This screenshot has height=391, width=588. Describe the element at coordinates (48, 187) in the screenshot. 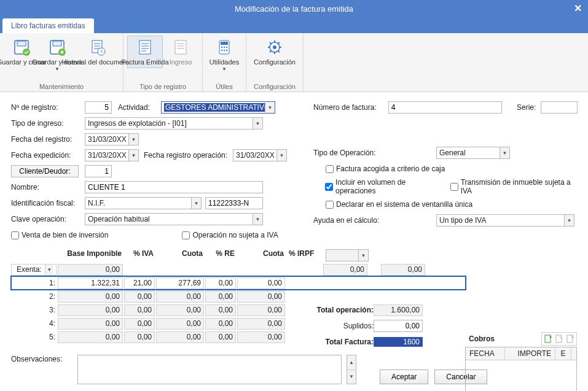

I see `nombre-label: Nombre:` at that location.